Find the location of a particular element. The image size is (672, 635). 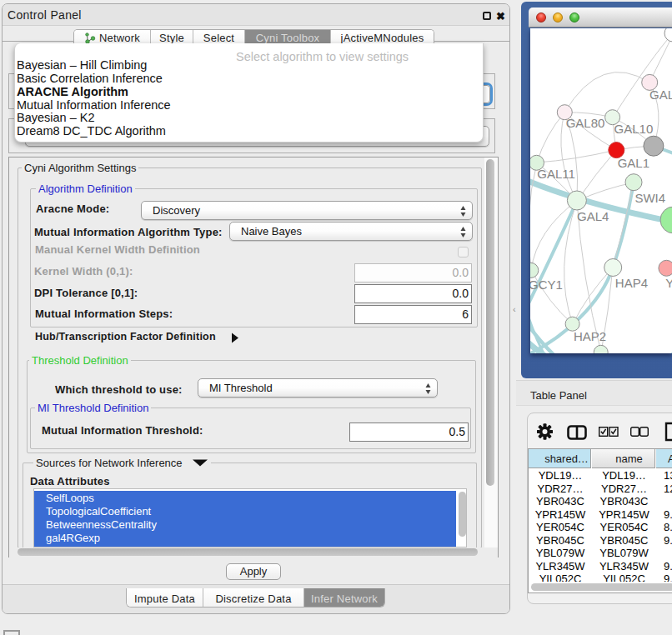

svg-text: SWI4 is located at coordinates (650, 198).